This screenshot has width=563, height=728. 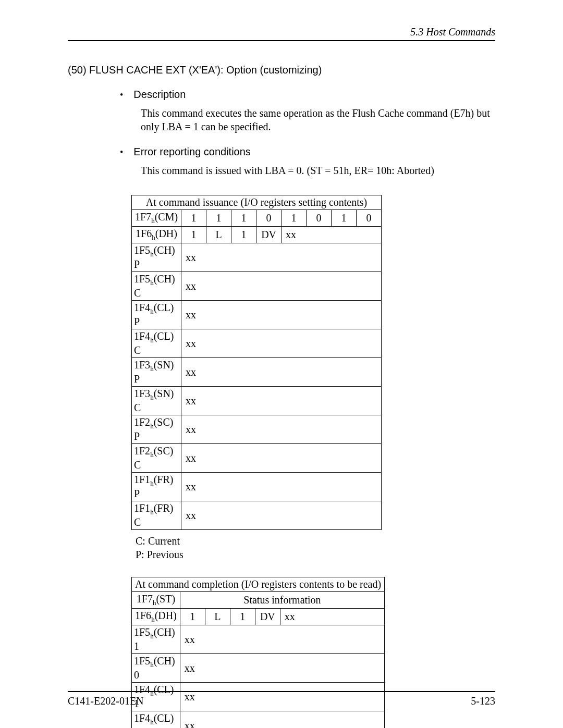 I want to click on header-section: 5.3 Host Commands, so click(x=282, y=33).